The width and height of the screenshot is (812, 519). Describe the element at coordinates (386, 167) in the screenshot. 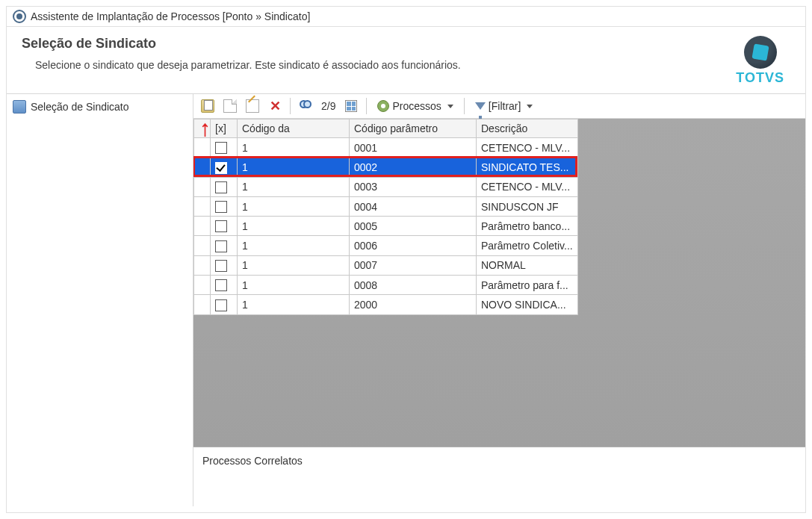

I see `table-row: 10002SINDICATO TES...` at that location.